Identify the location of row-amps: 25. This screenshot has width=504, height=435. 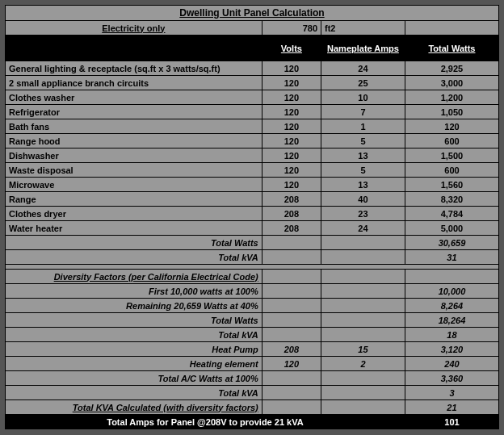
(363, 83).